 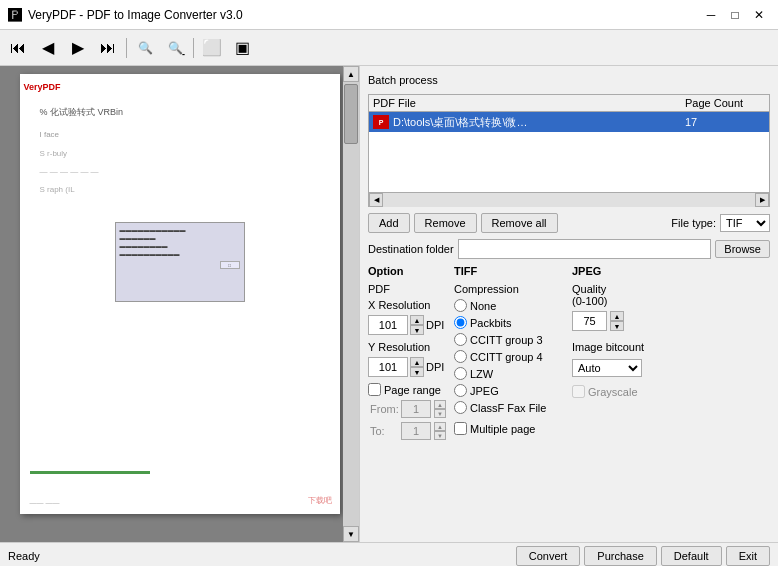 I want to click on file-table: PDF File Page Count P D:\tools\桌面\格式转换\微…, so click(x=569, y=150).